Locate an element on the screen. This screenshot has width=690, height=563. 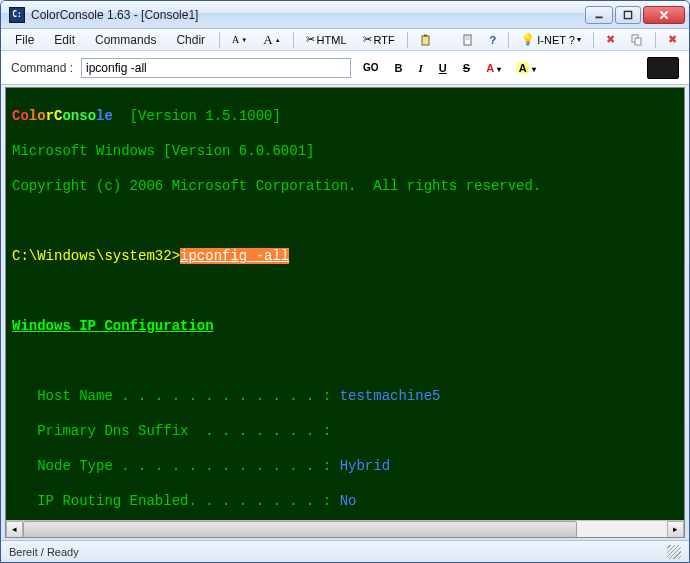
strike-button: S is located at coordinates (466, 68).